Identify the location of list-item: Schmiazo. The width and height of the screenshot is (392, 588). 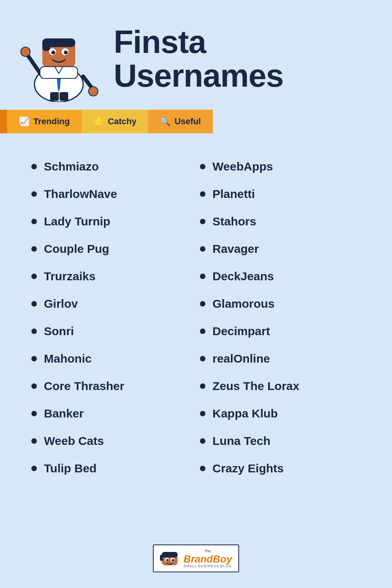
(116, 167).